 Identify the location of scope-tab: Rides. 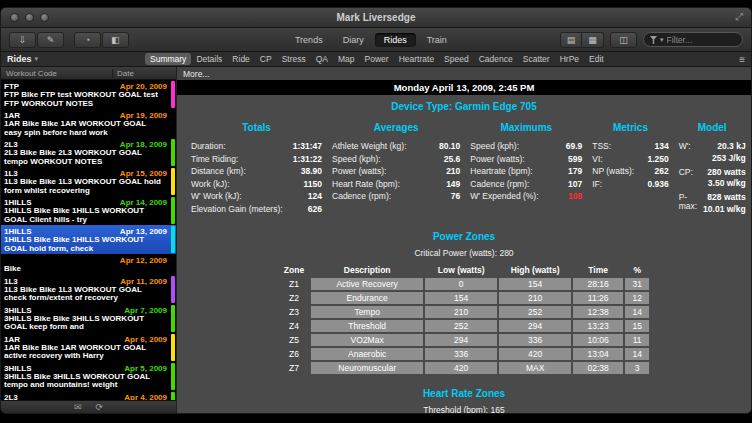
(396, 40).